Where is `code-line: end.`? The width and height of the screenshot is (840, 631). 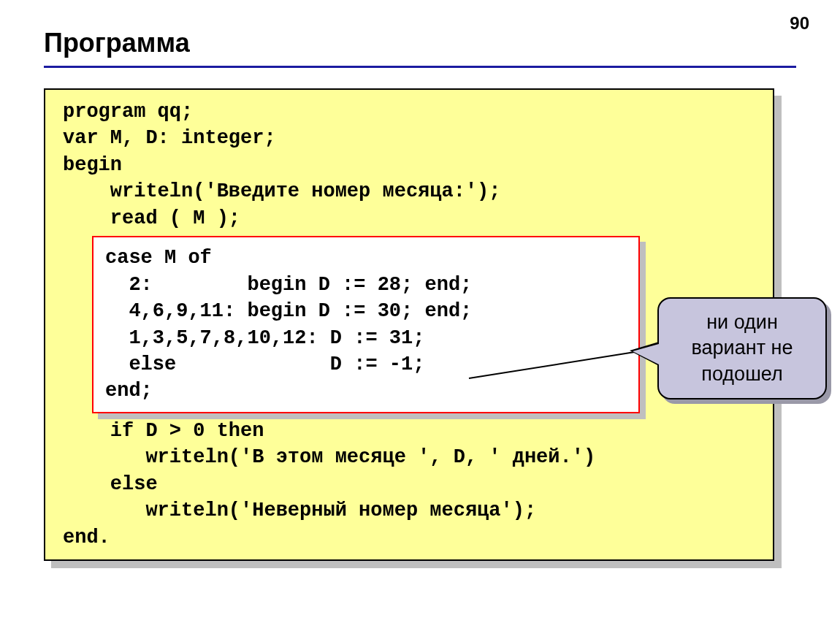 code-line: end. is located at coordinates (411, 538).